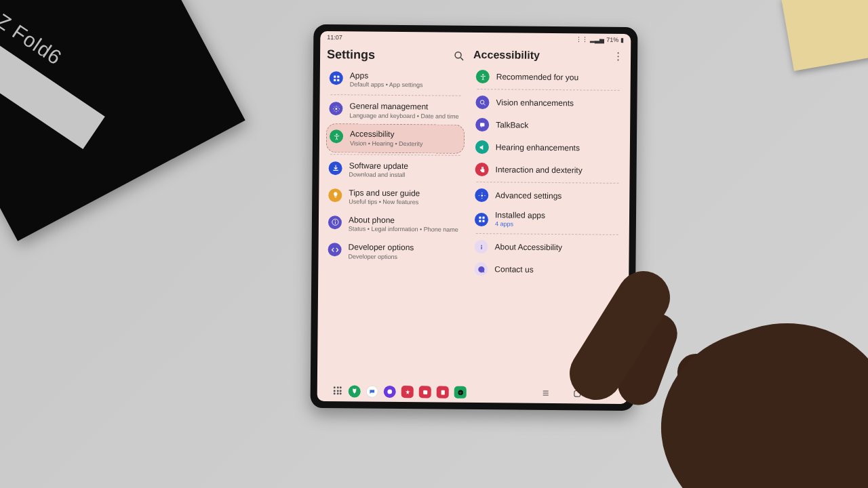  I want to click on row-label: Contact us, so click(514, 270).